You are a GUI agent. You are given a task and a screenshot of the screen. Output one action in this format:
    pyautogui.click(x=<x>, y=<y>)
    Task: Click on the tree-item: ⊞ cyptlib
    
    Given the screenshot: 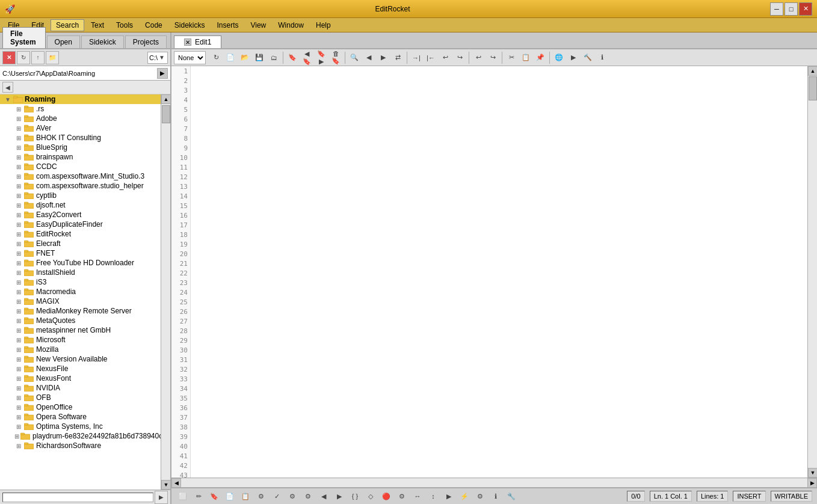 What is the action you would take?
    pyautogui.click(x=81, y=195)
    